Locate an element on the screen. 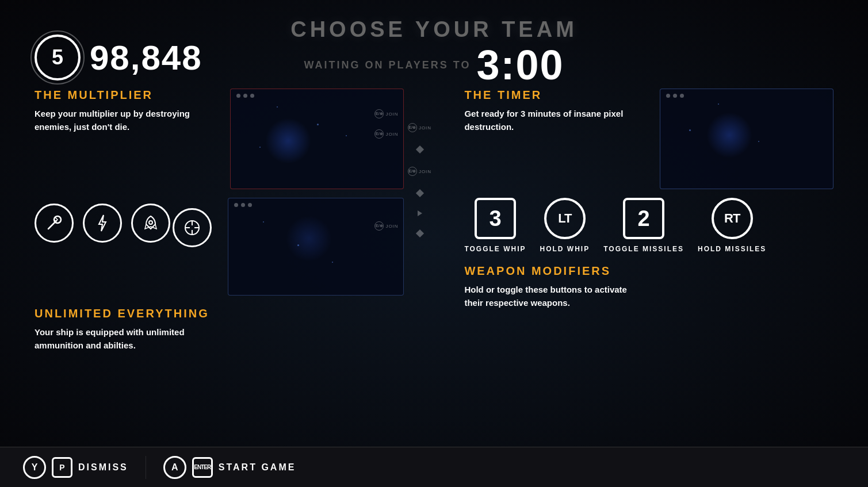 This screenshot has height=487, width=868. unlimited-desc: Your ship is equipped with unlimited amm… is located at coordinates (121, 339).